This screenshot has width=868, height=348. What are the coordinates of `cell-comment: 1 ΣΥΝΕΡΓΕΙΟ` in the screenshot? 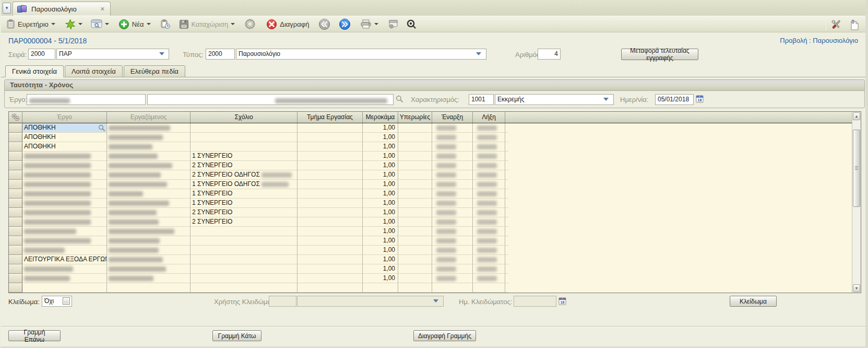 It's located at (244, 156).